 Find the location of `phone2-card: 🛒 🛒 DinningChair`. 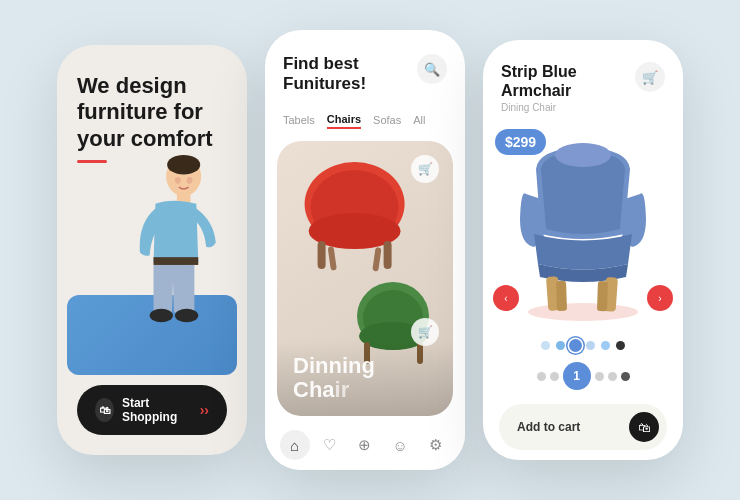

phone2-card: 🛒 🛒 DinningChair is located at coordinates (365, 278).